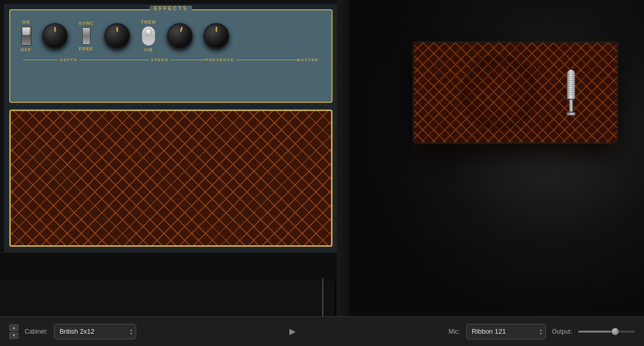 Image resolution: width=644 pixels, height=346 pixels. I want to click on free-label: FREE, so click(86, 49).